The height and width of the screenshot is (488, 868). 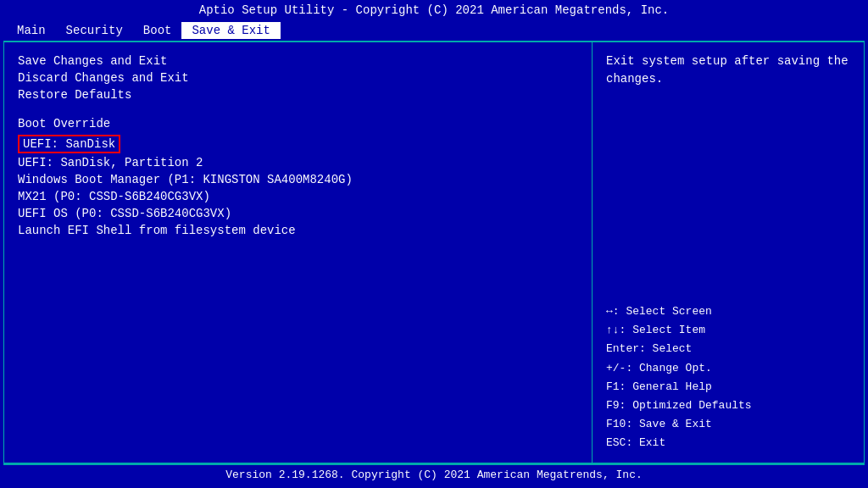 I want to click on menu-discard-changes-exit: Discard Changes and Exit, so click(x=298, y=78).